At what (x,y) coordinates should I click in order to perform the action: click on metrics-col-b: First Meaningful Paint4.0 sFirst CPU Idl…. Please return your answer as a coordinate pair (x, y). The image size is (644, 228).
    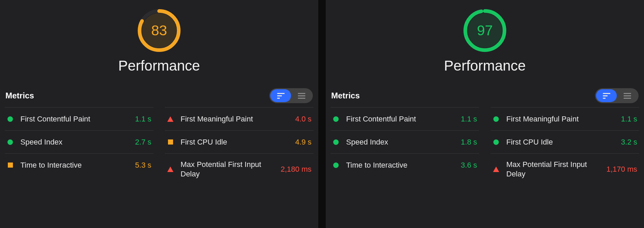
    Looking at the image, I should click on (239, 146).